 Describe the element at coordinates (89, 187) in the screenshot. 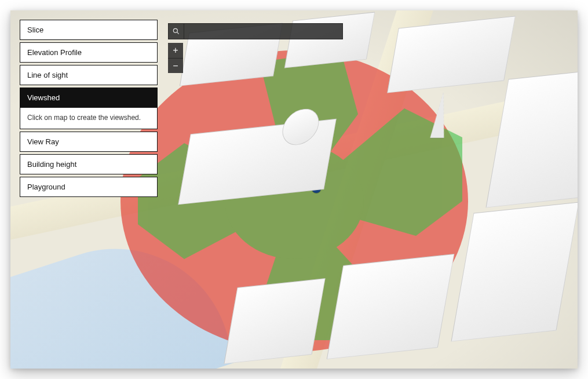

I see `tool-header-playground: Playground` at that location.